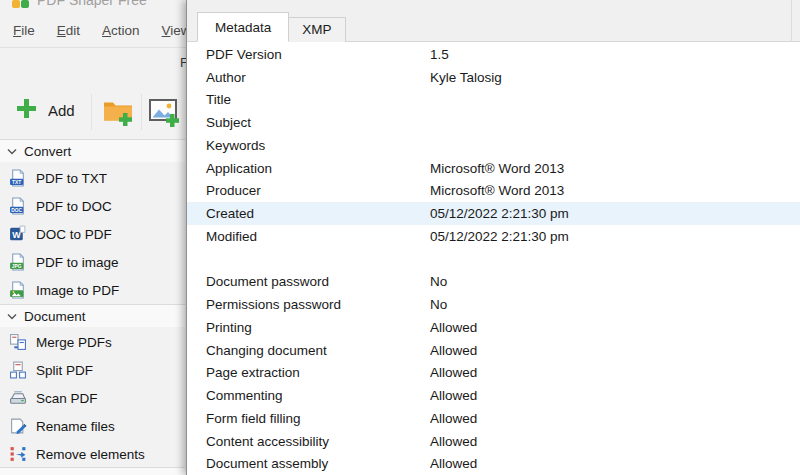  What do you see at coordinates (164, 112) in the screenshot?
I see `image-plus-icon` at bounding box center [164, 112].